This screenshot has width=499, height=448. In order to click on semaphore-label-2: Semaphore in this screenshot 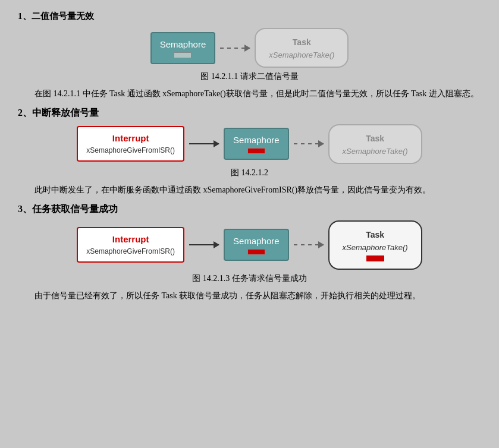, I will do `click(256, 140)`.